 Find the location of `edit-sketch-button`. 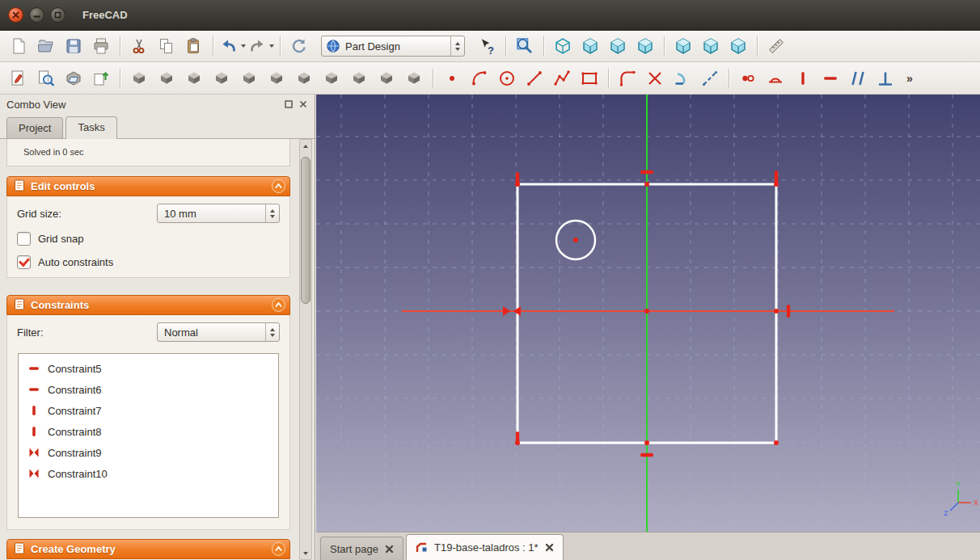

edit-sketch-button is located at coordinates (46, 78).